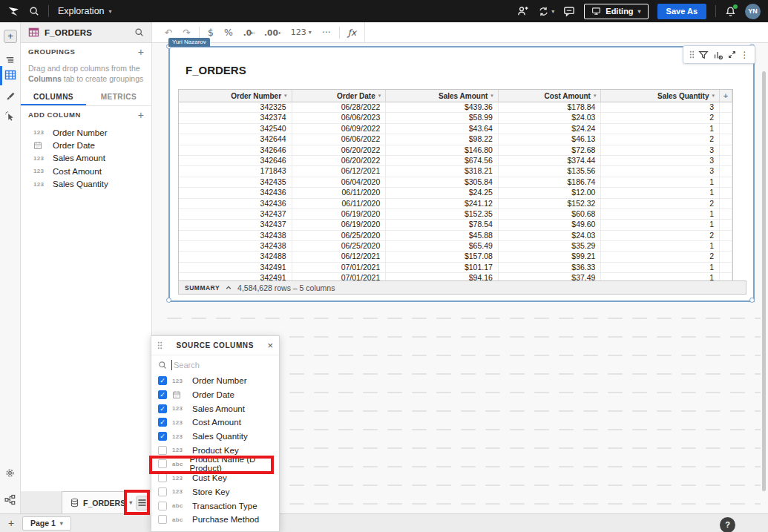 The image size is (768, 532). What do you see at coordinates (53, 97) in the screenshot?
I see `tab-columns: COLUMNS` at bounding box center [53, 97].